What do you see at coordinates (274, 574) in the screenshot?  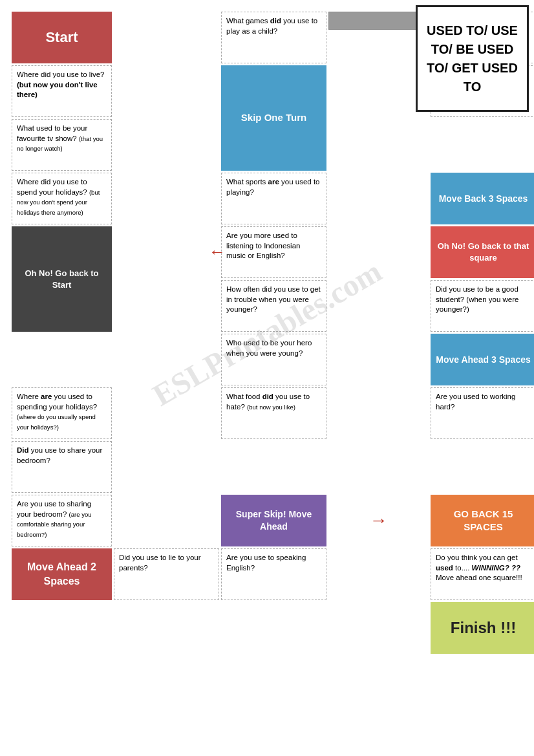 I see `question-cell-3-11: Are you use to speaking English?` at bounding box center [274, 574].